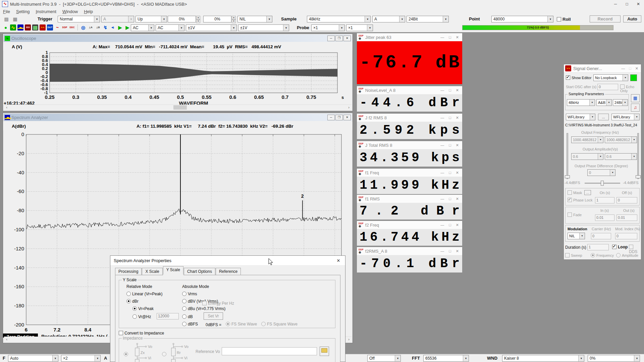  I want to click on mask-on-input: 1, so click(605, 200).